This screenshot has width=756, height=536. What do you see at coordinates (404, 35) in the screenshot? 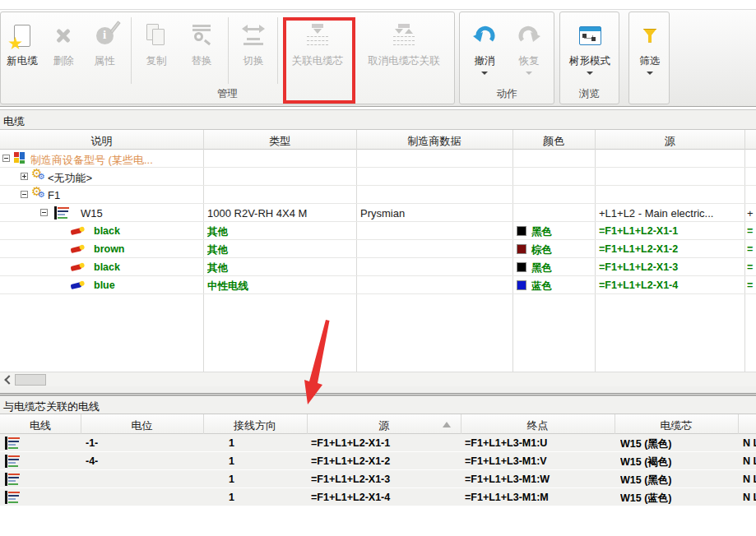
I see `unassociate-cores-icon` at bounding box center [404, 35].